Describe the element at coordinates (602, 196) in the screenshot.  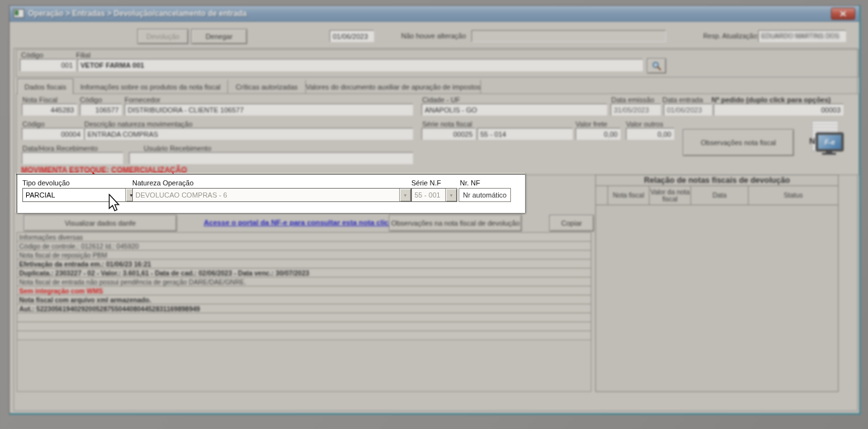
I see `relacao-col-selector` at that location.